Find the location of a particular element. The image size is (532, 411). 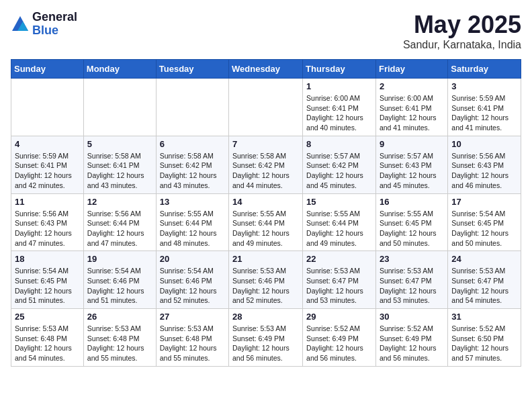

calendar-cell: 12Sunrise: 5:56 AM Sunset: 6:44 PM Dayli… is located at coordinates (120, 222).